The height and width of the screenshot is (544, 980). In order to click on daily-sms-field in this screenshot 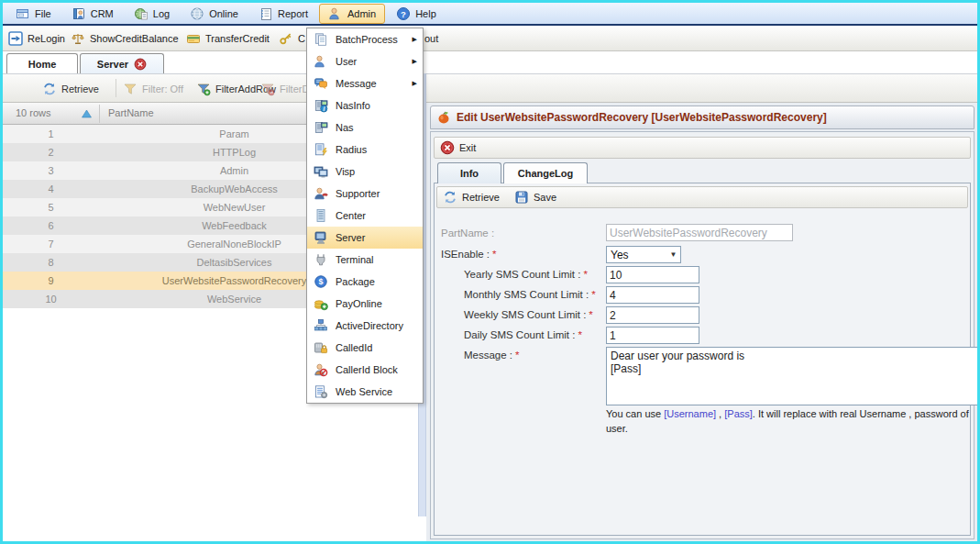, I will do `click(653, 336)`.